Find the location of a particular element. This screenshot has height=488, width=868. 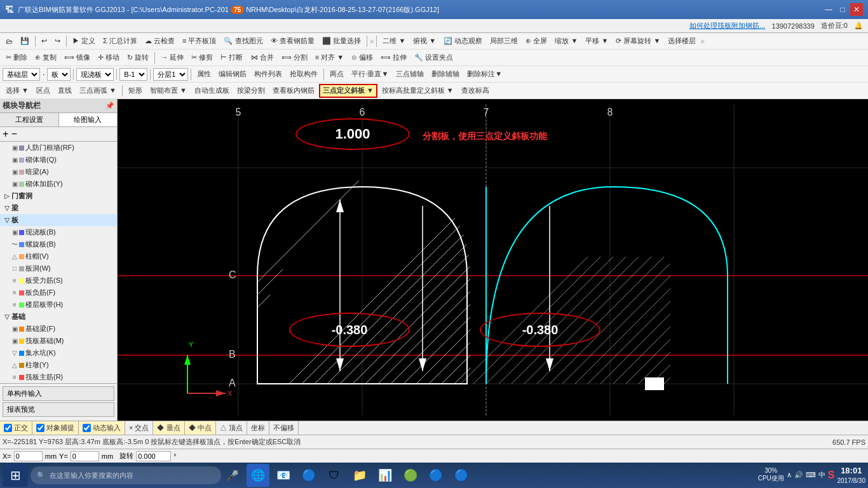

close-button: ✕ is located at coordinates (857, 10).